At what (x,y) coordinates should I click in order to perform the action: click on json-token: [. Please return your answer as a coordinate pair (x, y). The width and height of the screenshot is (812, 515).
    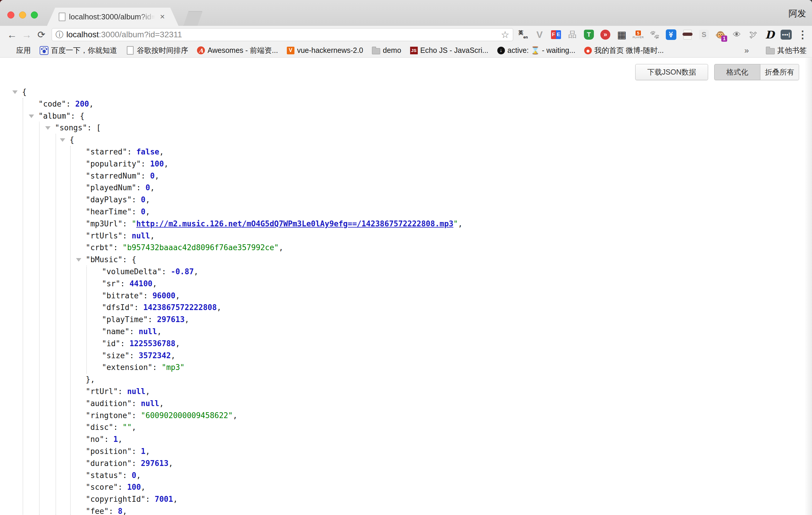
    Looking at the image, I should click on (98, 128).